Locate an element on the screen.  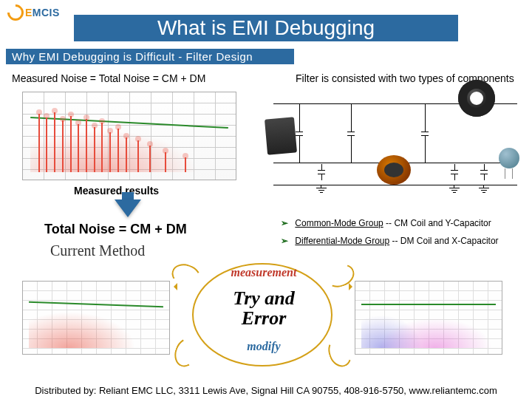
noise-spectrum is located at coordinates (129, 139).